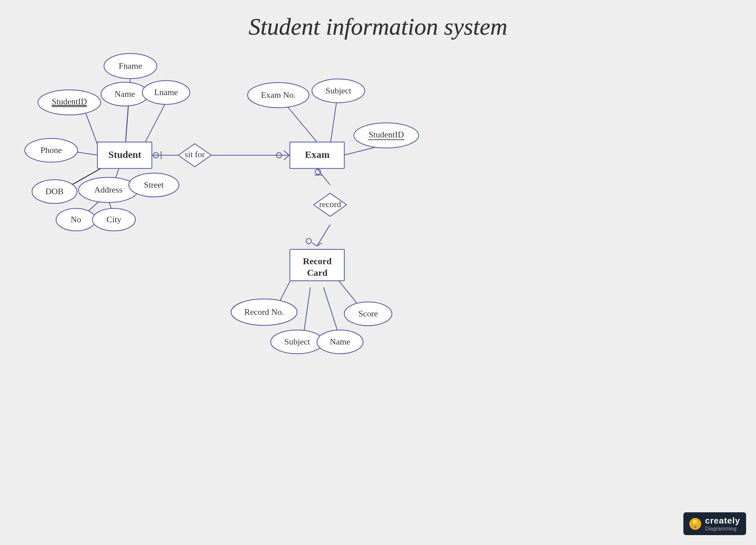  I want to click on creately-badge: 💡 creately Diagramming, so click(715, 524).